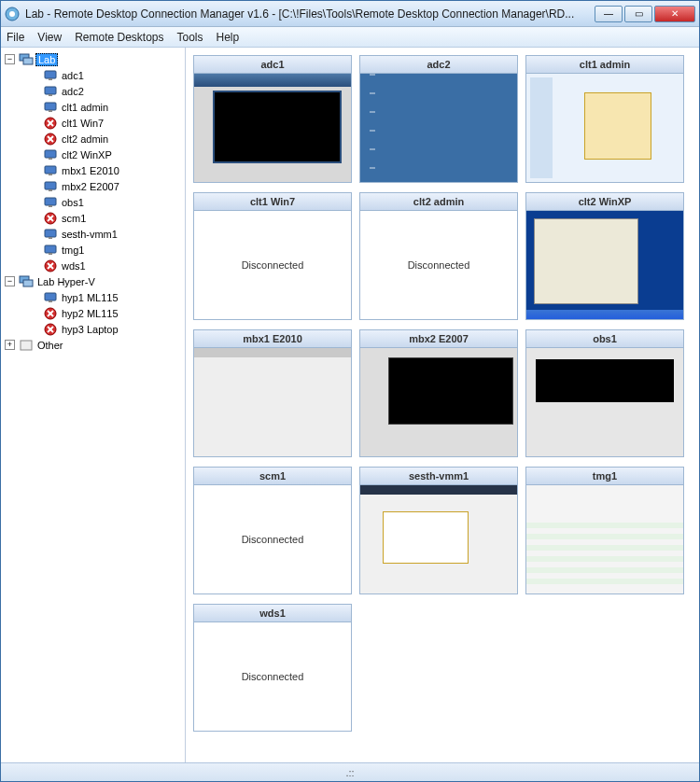 The width and height of the screenshot is (700, 782). Describe the element at coordinates (605, 202) in the screenshot. I see `thumbnail-title: clt2 WinXP` at that location.